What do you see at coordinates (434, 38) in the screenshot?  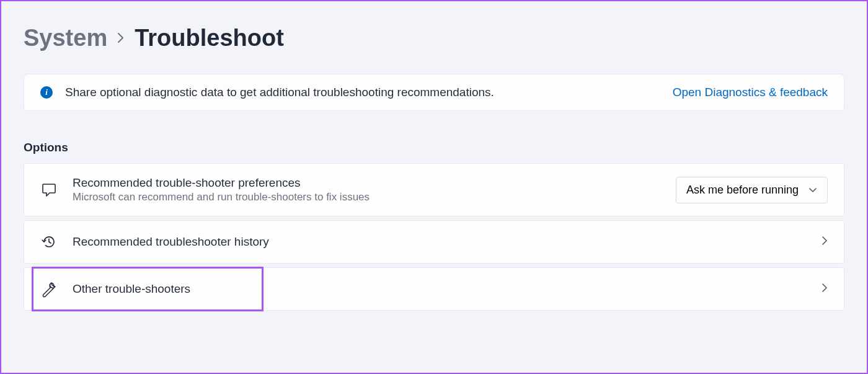 I see `breadcrumb: System Troubleshoot` at bounding box center [434, 38].